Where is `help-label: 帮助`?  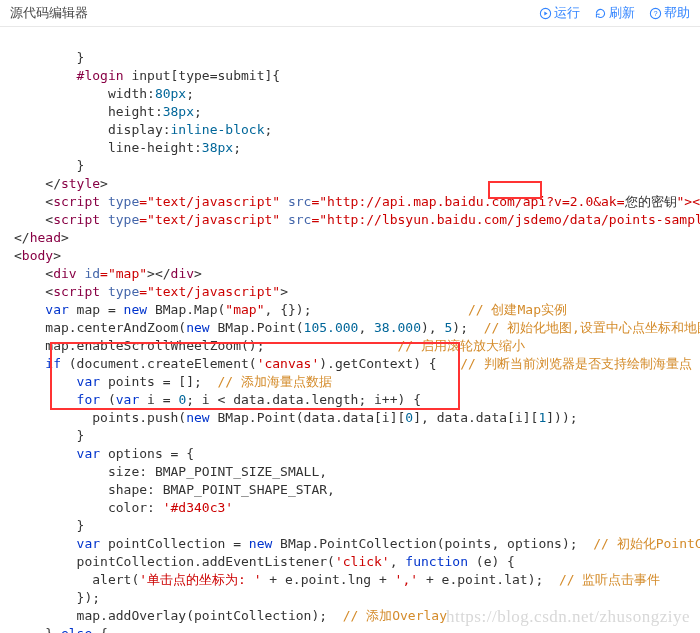
help-label: 帮助 is located at coordinates (677, 13).